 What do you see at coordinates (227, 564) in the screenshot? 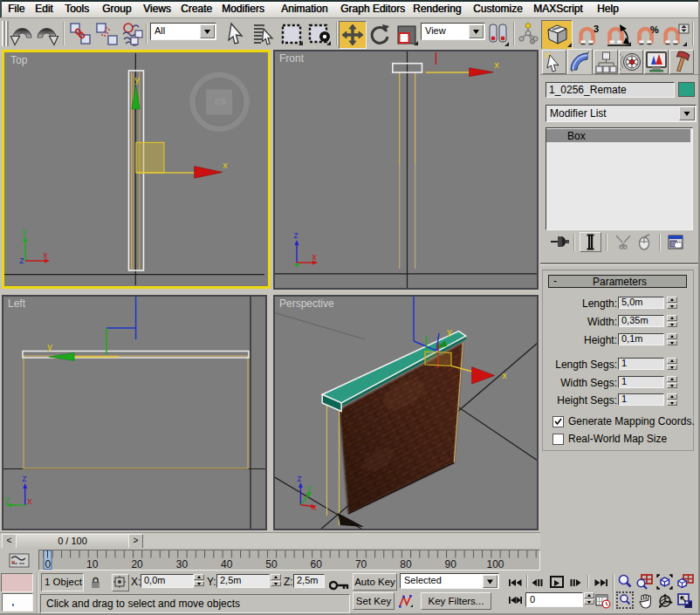
I see `svg-text: 40` at bounding box center [227, 564].